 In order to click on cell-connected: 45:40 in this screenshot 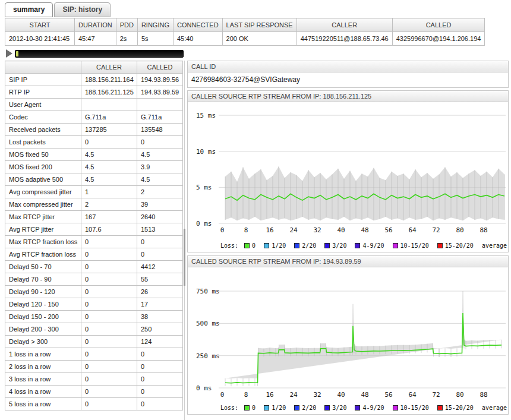, I will do `click(197, 39)`.